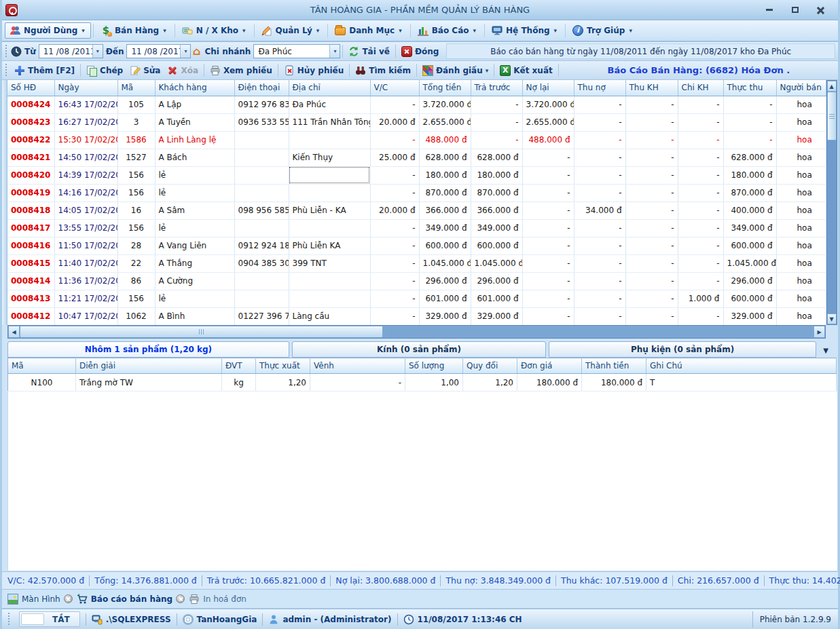 Image resolution: width=840 pixels, height=629 pixels. Describe the element at coordinates (291, 31) in the screenshot. I see `menu-quan-ly: Quản Lý▾` at that location.